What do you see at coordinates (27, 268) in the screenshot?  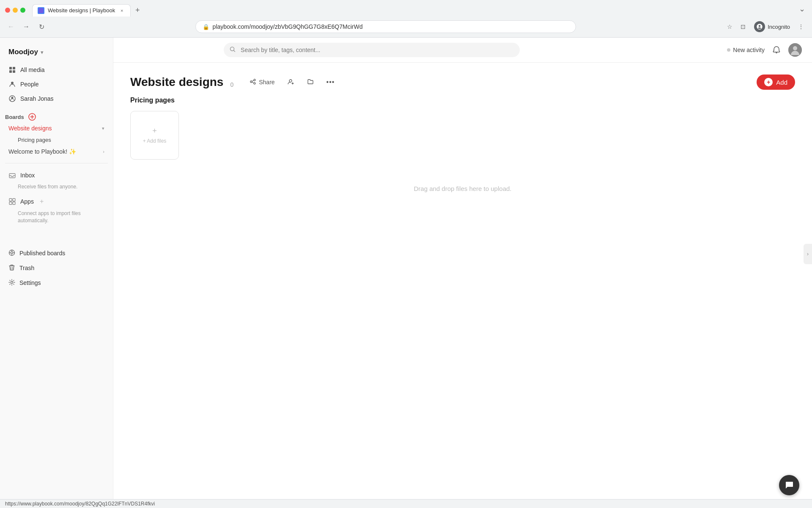 I see `trash-label: Trash` at bounding box center [27, 268].